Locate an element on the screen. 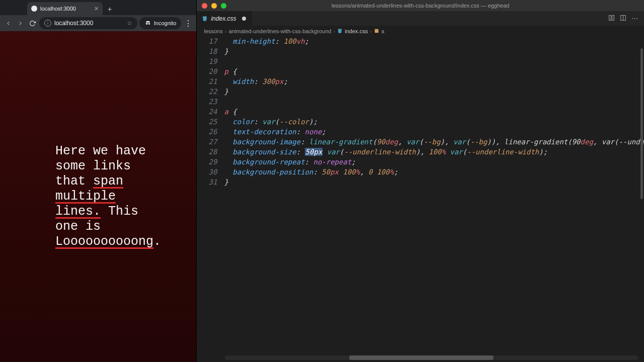 Image resolution: width=644 pixels, height=362 pixels. line-number: 25 is located at coordinates (207, 122).